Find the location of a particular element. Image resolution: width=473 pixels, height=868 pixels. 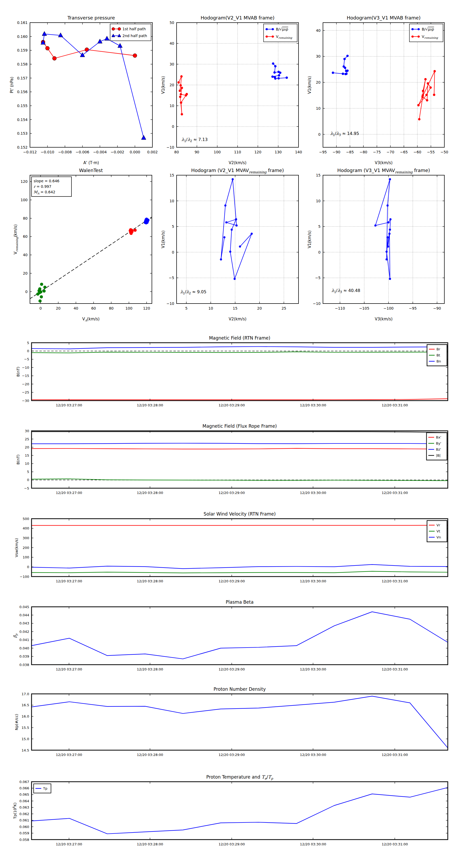

svg-text: V3(km/s) is located at coordinates (384, 319).